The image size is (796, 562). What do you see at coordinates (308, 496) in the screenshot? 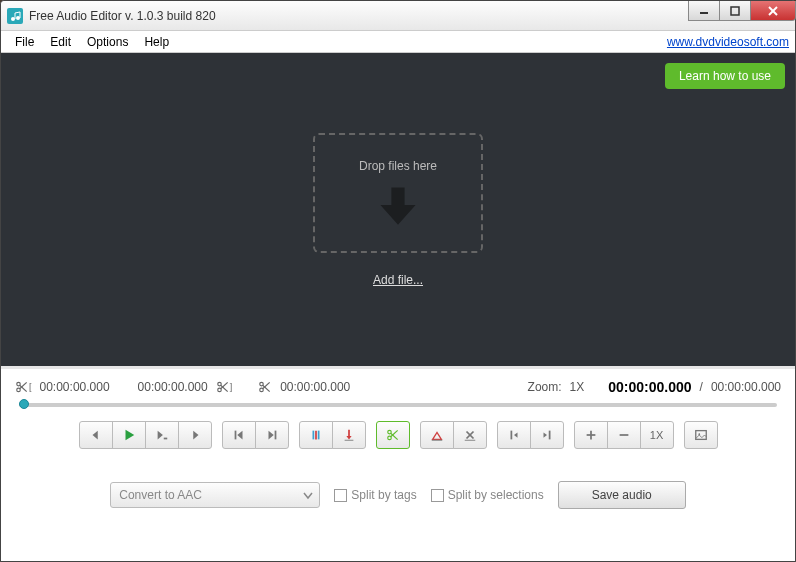
I see `chevron-down-icon` at bounding box center [308, 496].